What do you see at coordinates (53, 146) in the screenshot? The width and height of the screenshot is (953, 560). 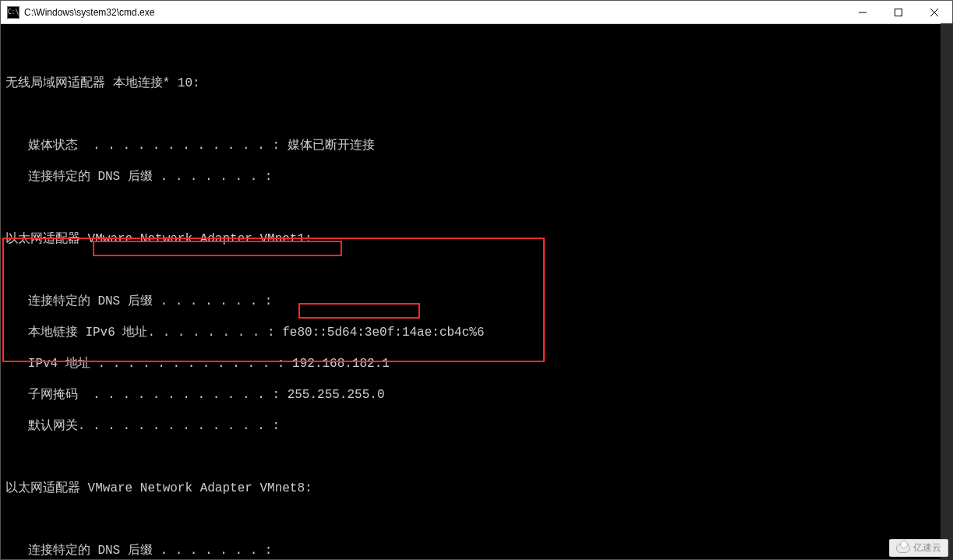 I see `field-label: 媒体状态` at bounding box center [53, 146].